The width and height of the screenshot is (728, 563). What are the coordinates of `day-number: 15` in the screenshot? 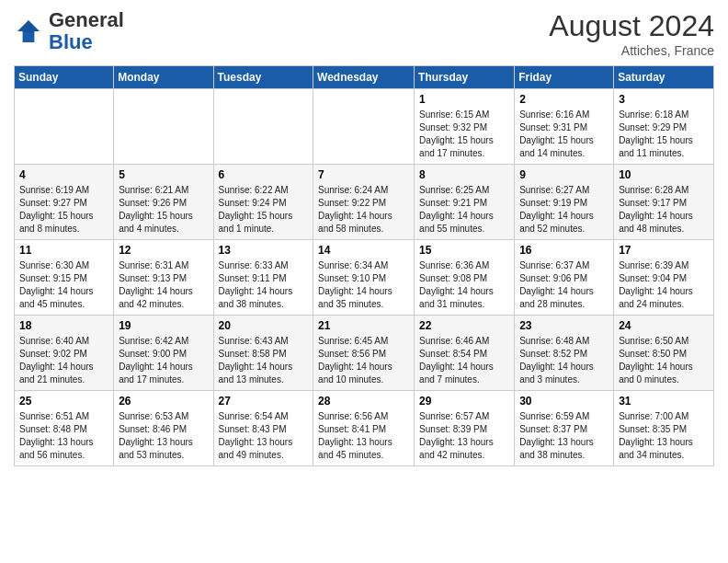 It's located at (464, 250).